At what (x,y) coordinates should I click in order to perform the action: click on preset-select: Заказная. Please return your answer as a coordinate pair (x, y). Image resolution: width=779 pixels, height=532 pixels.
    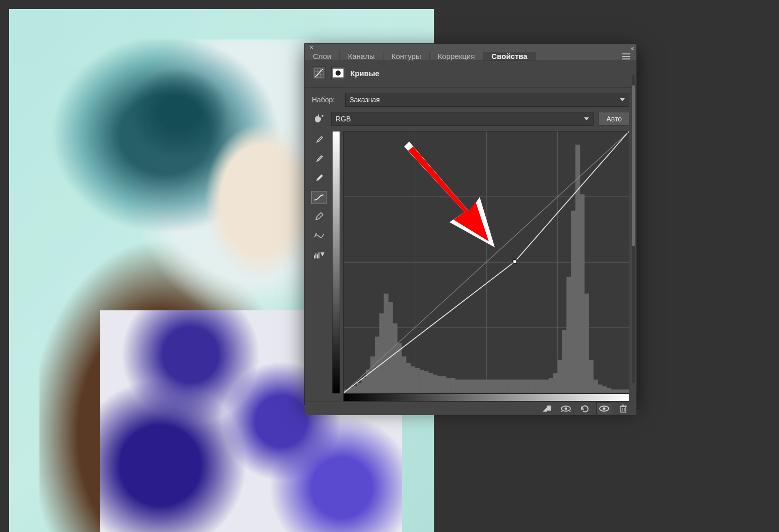
    Looking at the image, I should click on (487, 100).